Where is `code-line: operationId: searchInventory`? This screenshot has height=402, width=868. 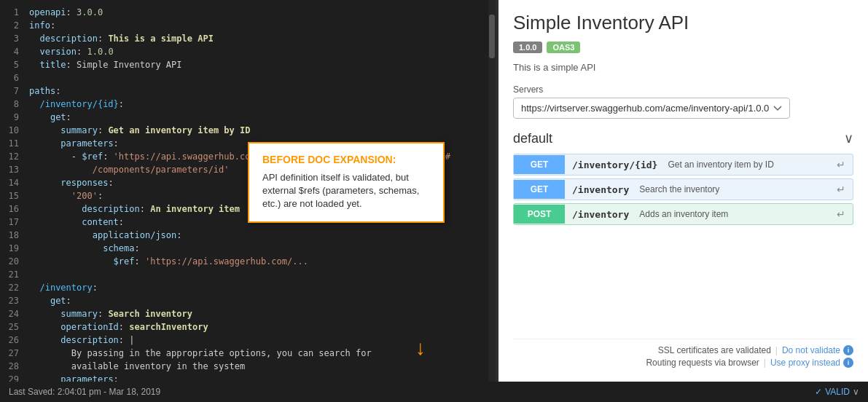
code-line: operationId: searchInventory is located at coordinates (257, 327).